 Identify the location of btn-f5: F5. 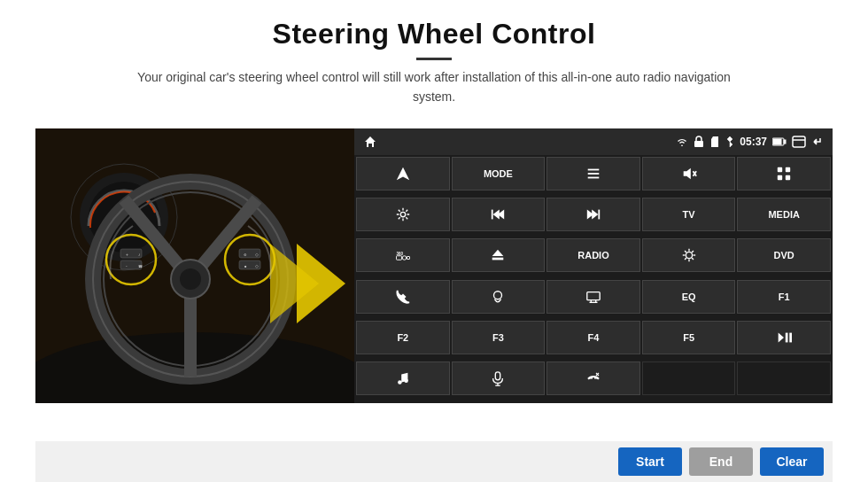
(689, 338).